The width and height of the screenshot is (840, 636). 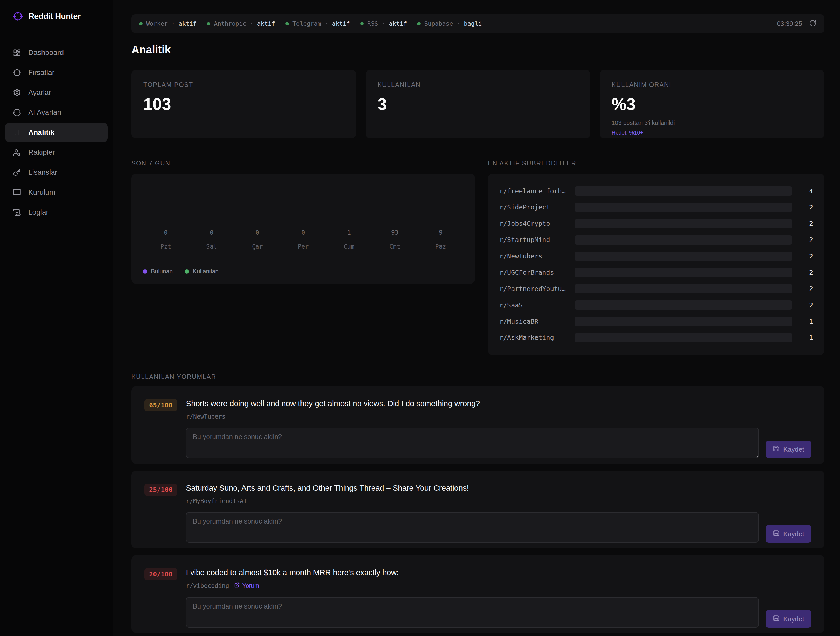 I want to click on status-service: Worker, so click(x=157, y=24).